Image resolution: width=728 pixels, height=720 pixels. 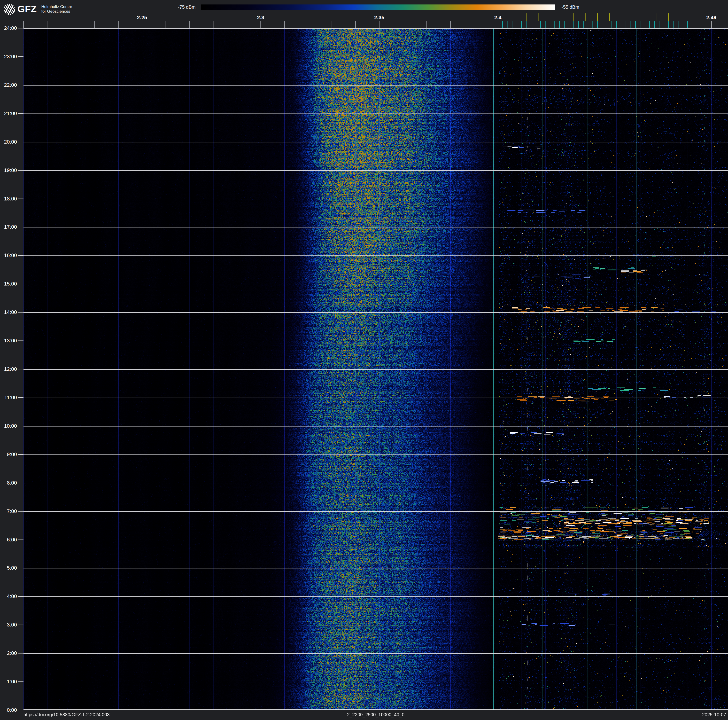 What do you see at coordinates (9, 511) in the screenshot?
I see `time-tick-label: 7:00` at bounding box center [9, 511].